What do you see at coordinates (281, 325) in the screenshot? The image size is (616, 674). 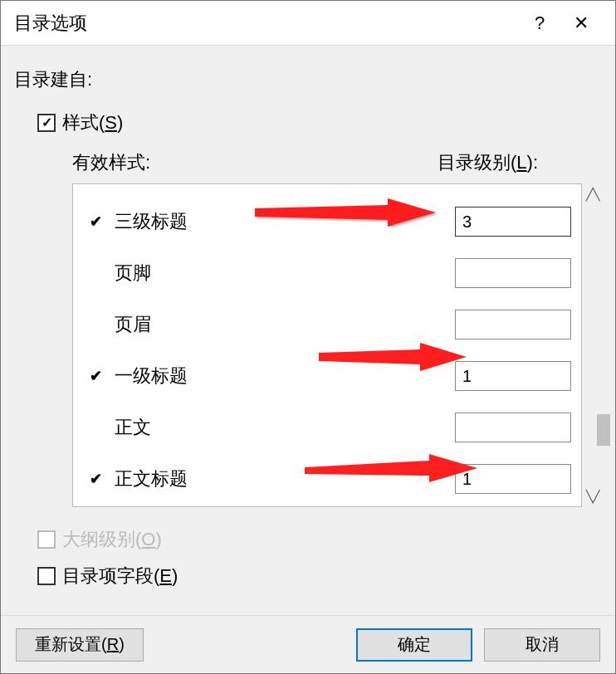 I see `style-name: 页眉` at bounding box center [281, 325].